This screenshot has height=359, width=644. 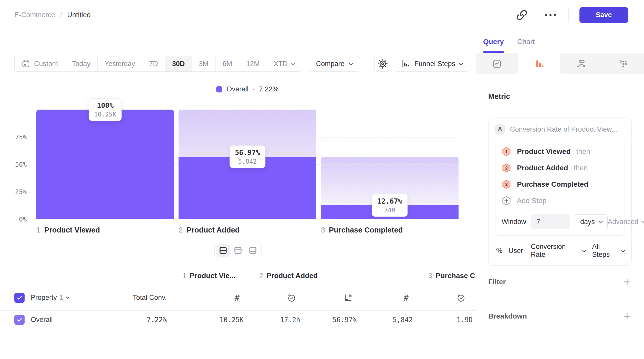 I want to click on funnel-step-2: 2 Product Added then, so click(x=560, y=168).